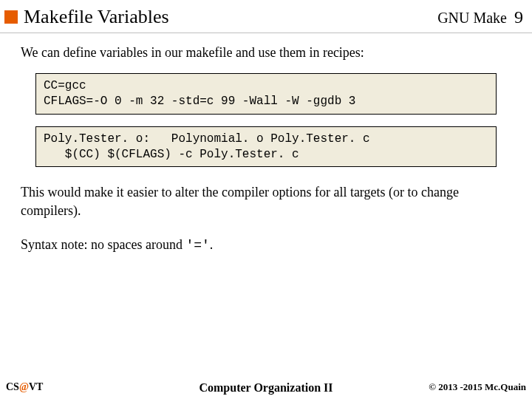 This screenshot has height=399, width=532. What do you see at coordinates (266, 388) in the screenshot?
I see `footer-course: Computer Organization II` at bounding box center [266, 388].